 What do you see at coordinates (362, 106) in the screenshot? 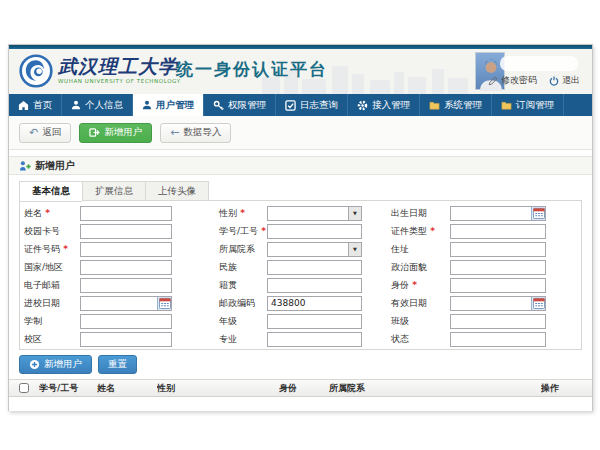
I see `gear-icon` at bounding box center [362, 106].